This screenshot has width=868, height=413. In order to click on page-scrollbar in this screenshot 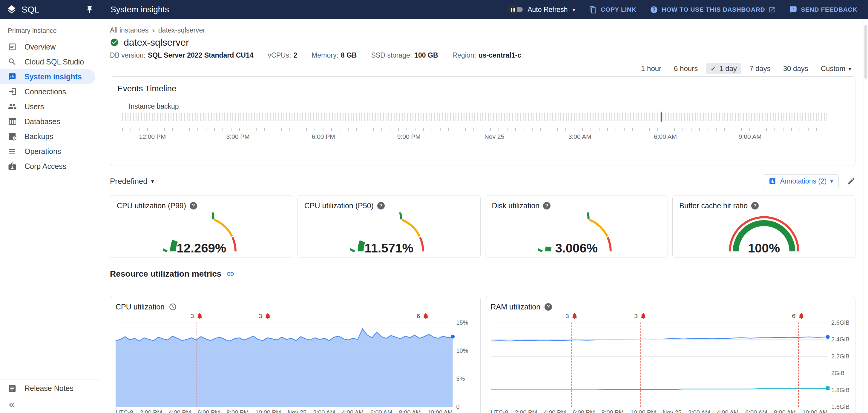, I will do `click(866, 216)`.